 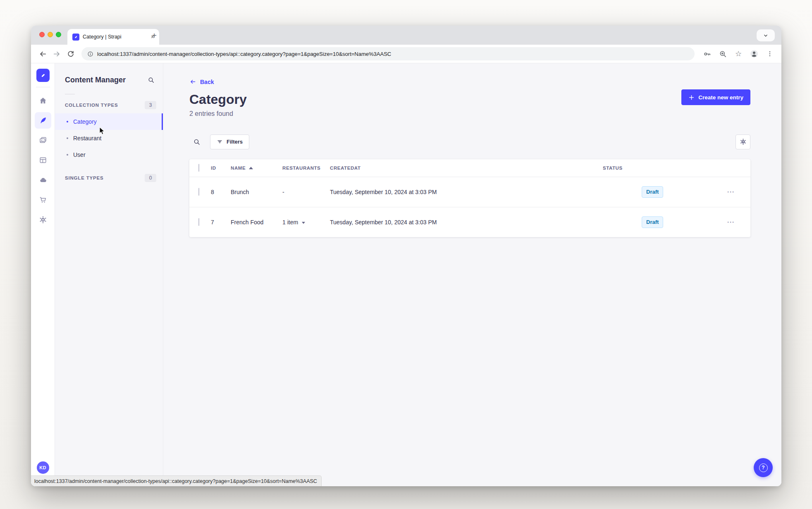 I want to click on forward-icon, so click(x=57, y=54).